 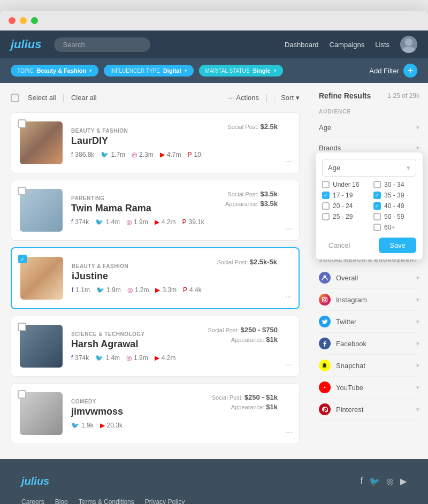 I want to click on social-filter-instagram: Instagram ▾, so click(x=369, y=300).